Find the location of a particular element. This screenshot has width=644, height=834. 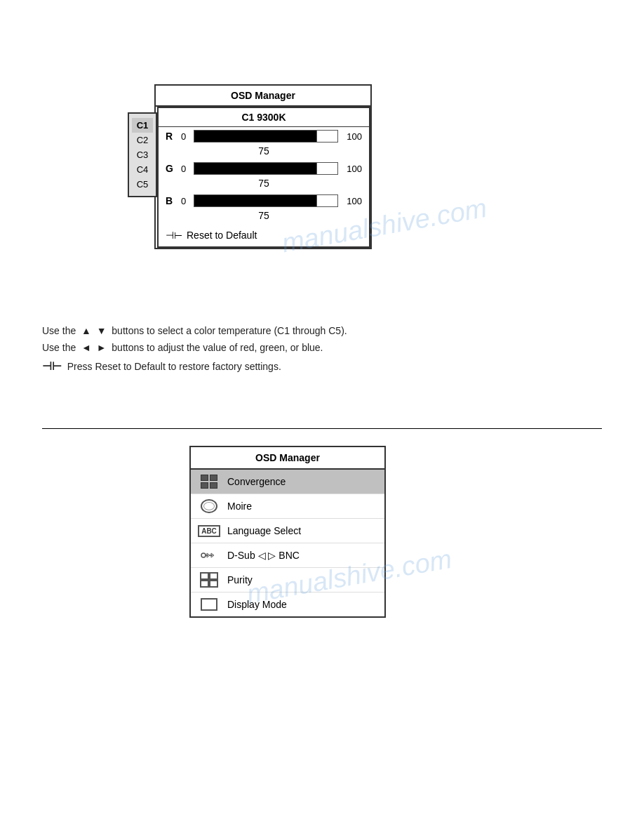

osd-menu-title: OSD Manager is located at coordinates (288, 458).